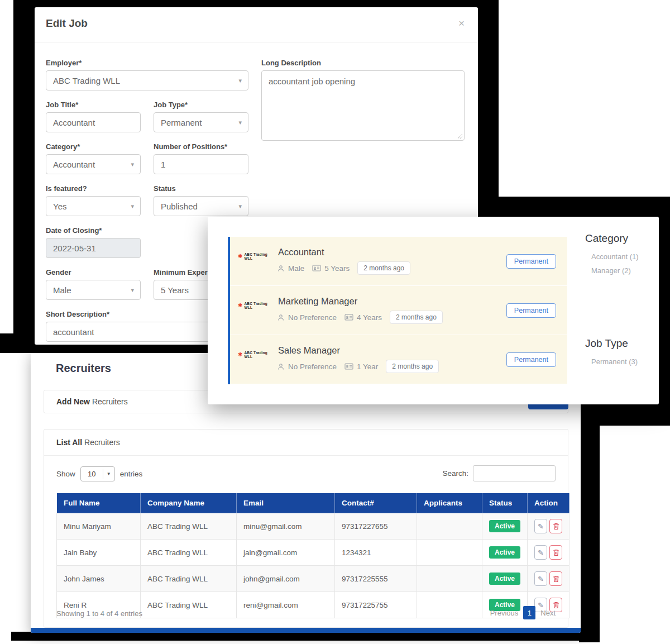 This screenshot has height=644, width=670. Describe the element at coordinates (147, 63) in the screenshot. I see `employer-label: Employer*` at that location.